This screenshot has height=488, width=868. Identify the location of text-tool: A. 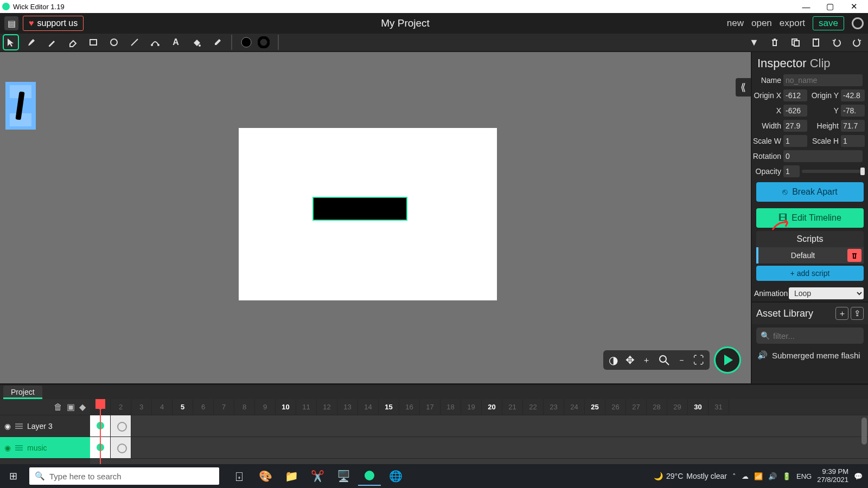
(176, 42).